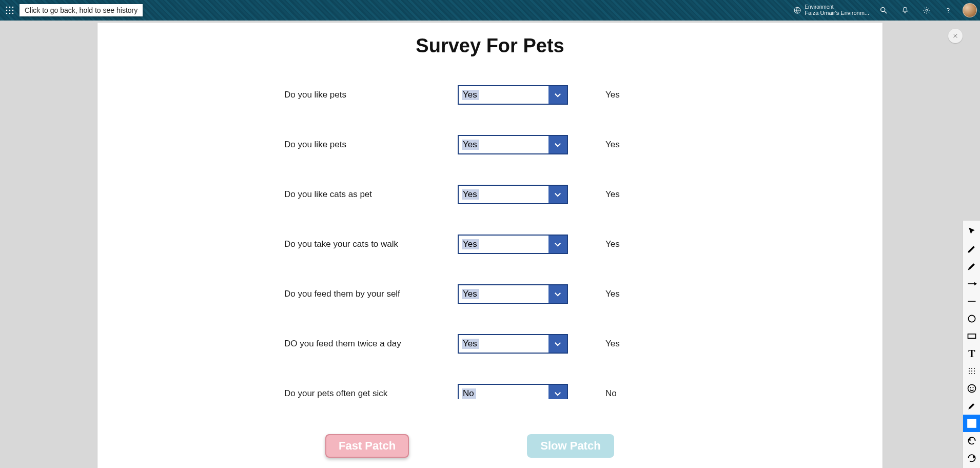 Image resolution: width=980 pixels, height=468 pixels. Describe the element at coordinates (972, 301) in the screenshot. I see `line-tool-icon` at that location.